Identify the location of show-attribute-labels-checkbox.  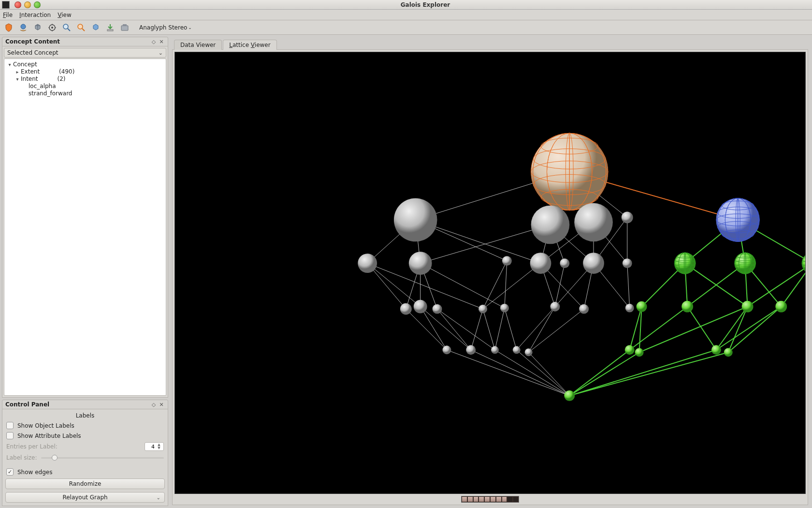
(10, 435).